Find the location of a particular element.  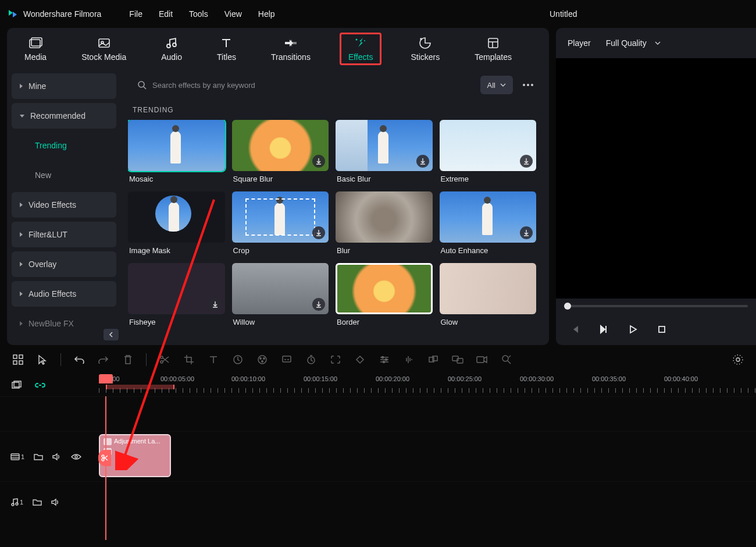

menu-file: File is located at coordinates (136, 14).